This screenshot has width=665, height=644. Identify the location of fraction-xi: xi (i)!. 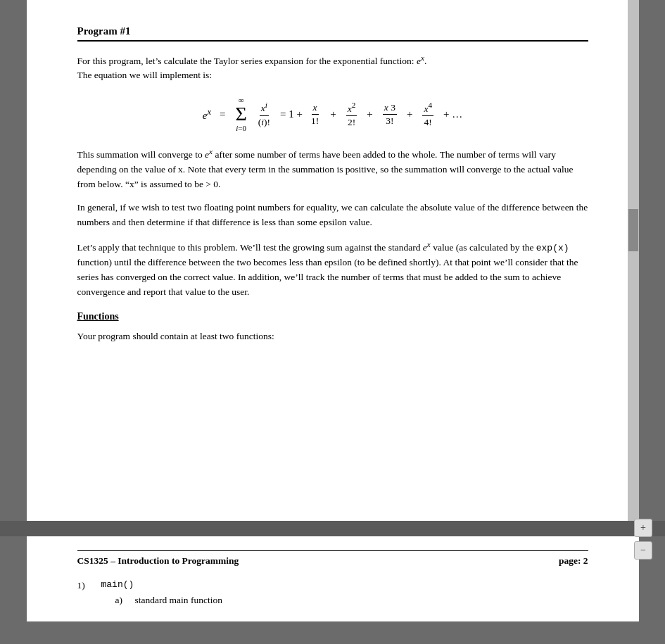
(265, 114).